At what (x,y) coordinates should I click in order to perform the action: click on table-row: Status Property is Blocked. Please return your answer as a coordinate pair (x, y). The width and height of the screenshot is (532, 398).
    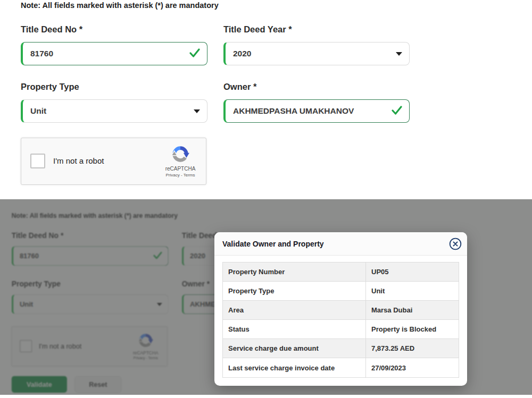
    Looking at the image, I should click on (340, 329).